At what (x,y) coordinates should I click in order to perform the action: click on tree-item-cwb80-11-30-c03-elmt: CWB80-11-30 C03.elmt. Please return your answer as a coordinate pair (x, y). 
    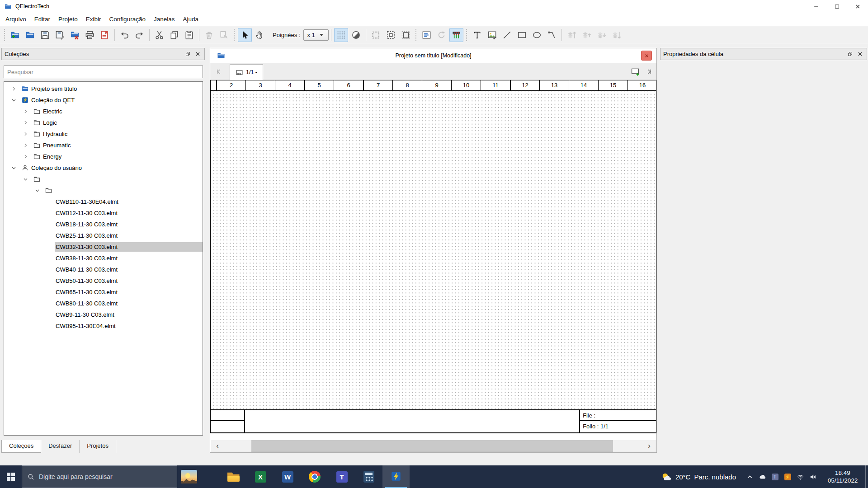
    Looking at the image, I should click on (103, 304).